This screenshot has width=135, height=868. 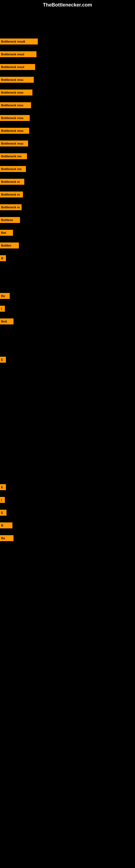 I want to click on bottleneck-bar-2: Bottleneck resul, so click(x=17, y=67).